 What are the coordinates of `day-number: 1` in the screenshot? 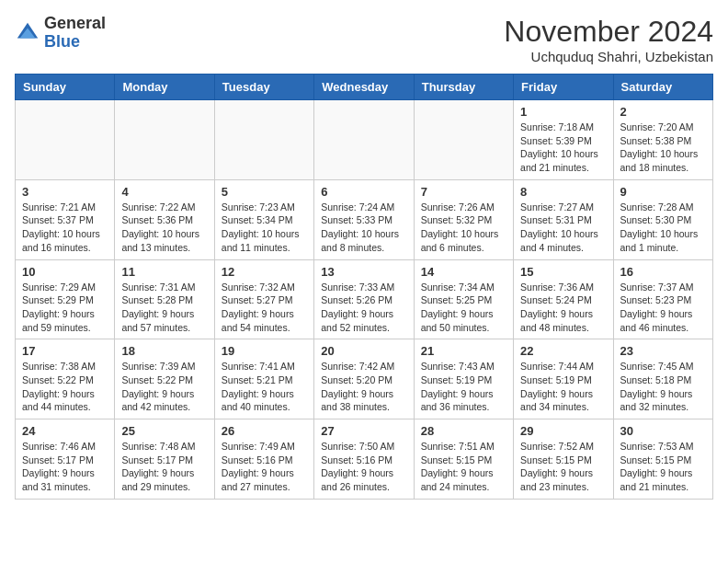 It's located at (563, 112).